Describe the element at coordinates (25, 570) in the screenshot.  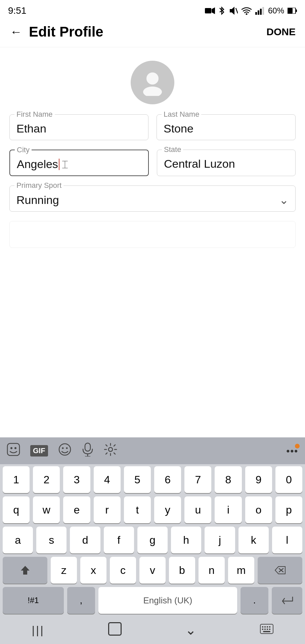
I see `shift-key` at that location.